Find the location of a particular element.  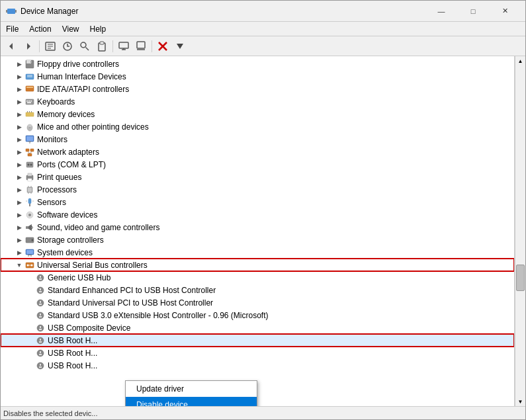

tree-item-usb-enhanced: Standard Enhanced PCI to USB Host Contro… is located at coordinates (257, 290).